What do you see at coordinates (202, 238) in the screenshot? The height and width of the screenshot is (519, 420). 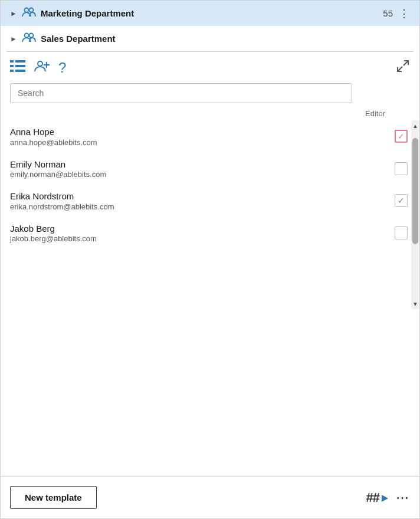 I see `user-email: jakob.berg@ablebits.com` at bounding box center [202, 238].